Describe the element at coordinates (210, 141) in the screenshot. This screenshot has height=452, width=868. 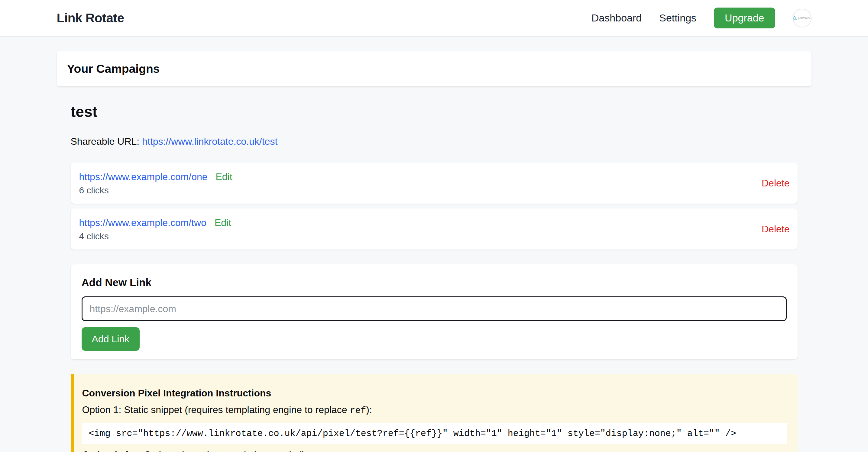
I see `shareable-url-link: https://www.linkrotate.co.uk/test` at that location.